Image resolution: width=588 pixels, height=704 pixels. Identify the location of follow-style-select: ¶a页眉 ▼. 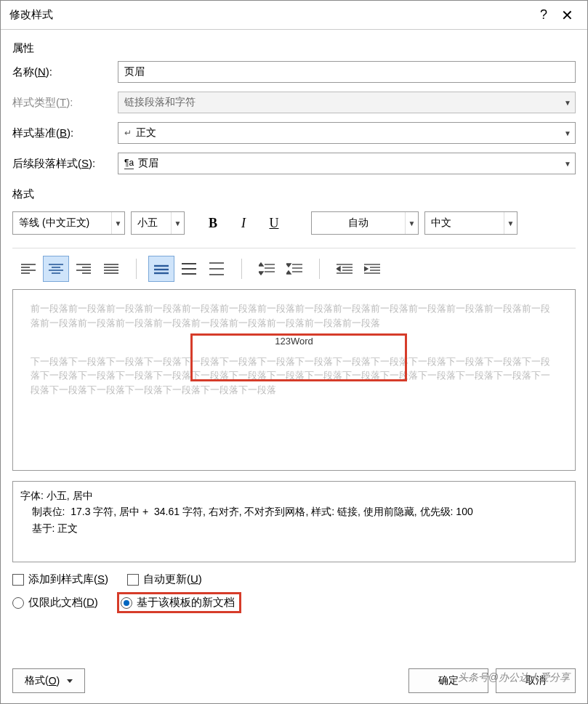
(347, 163).